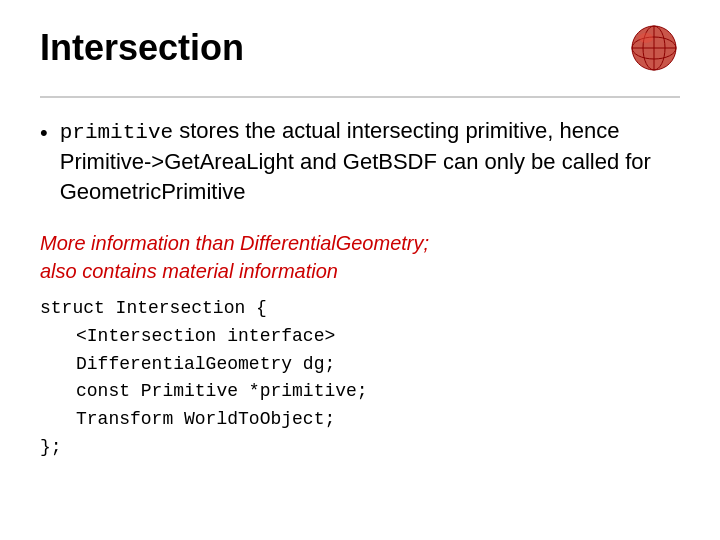 Image resolution: width=720 pixels, height=540 pixels. What do you see at coordinates (360, 162) in the screenshot?
I see `bullet-list: • primitive stores the actual intersecti…` at bounding box center [360, 162].